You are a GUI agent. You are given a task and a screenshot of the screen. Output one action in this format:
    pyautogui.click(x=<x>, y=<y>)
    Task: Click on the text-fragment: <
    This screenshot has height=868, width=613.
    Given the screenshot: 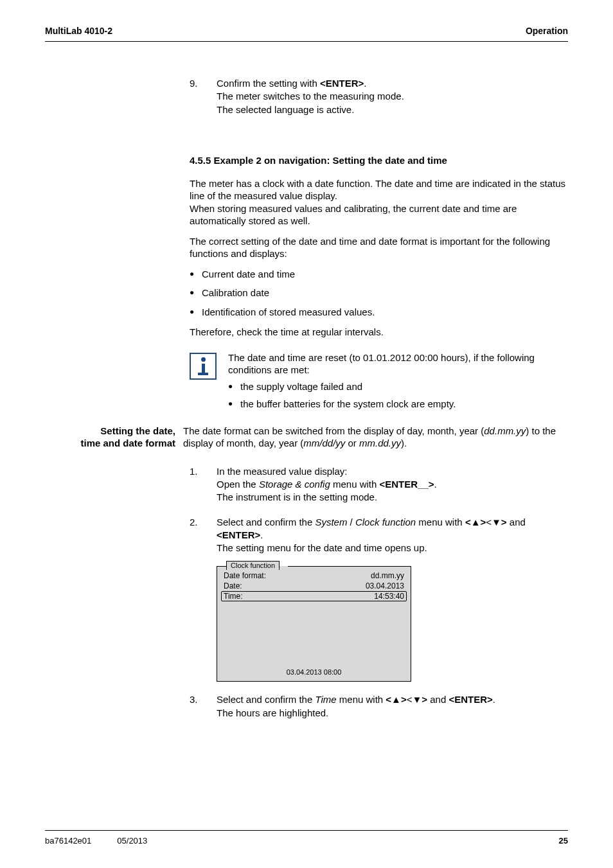 What is the action you would take?
    pyautogui.click(x=488, y=522)
    